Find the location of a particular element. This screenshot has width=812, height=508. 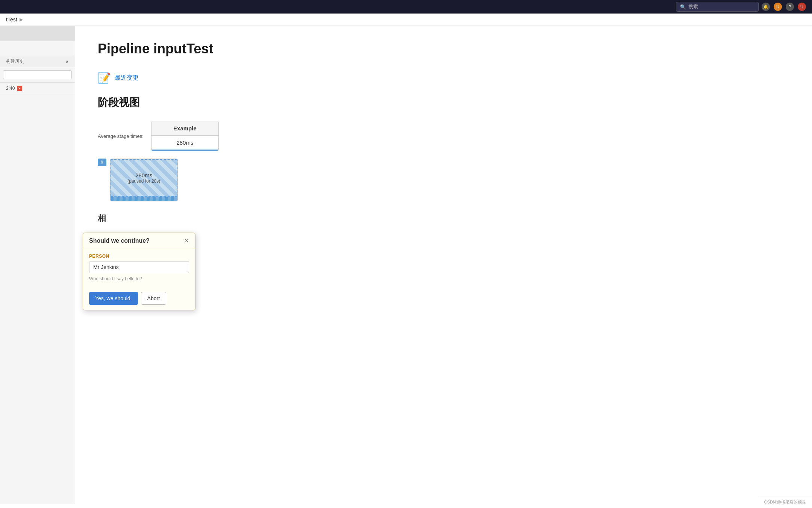

stage-progress-bar is located at coordinates (144, 199).